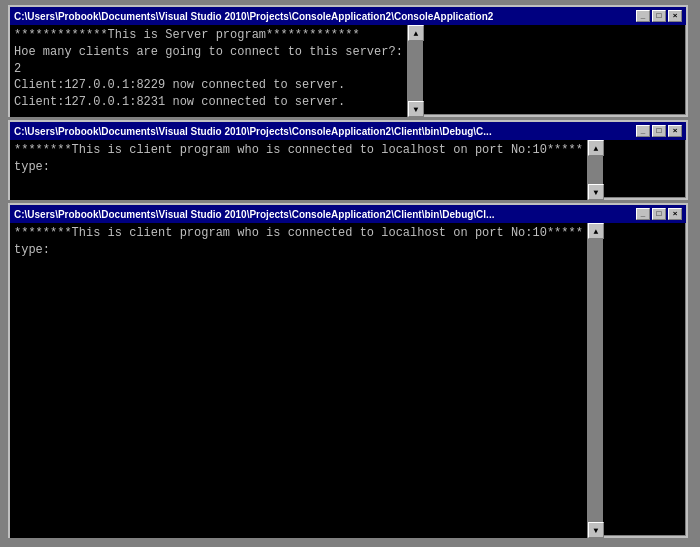 This screenshot has height=547, width=700. I want to click on server-title-bar: C:\Users\Probook\Documents\Visual Studio…, so click(348, 16).